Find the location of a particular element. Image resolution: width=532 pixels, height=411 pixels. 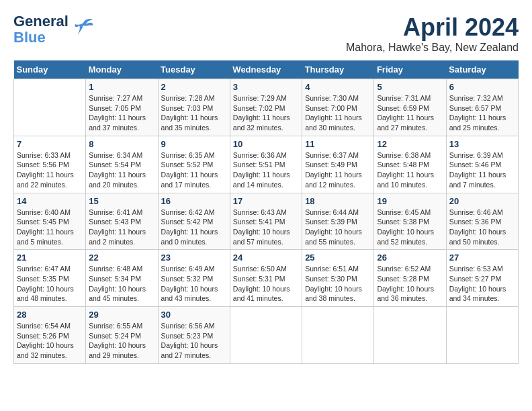

cell-sun-info: Sunrise: 7:28 AM Sunset: 7:03 PM Dayligh… is located at coordinates (194, 113).